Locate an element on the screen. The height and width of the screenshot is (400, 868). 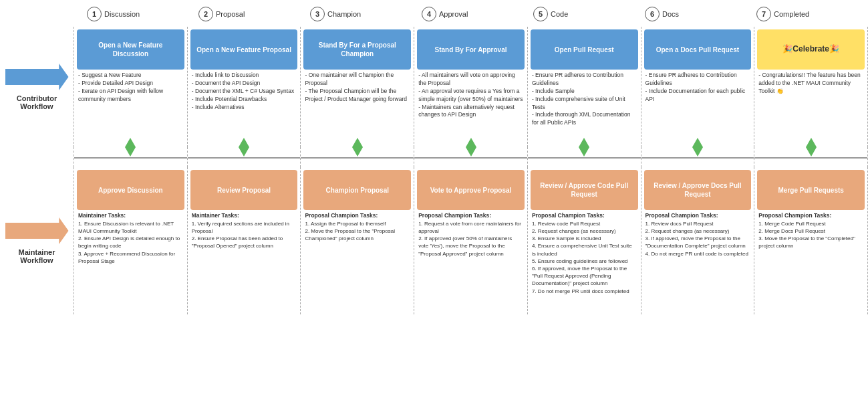
maintainer-tasks-2: Maintainer Tasks:1. Verify required sect… is located at coordinates (245, 231).